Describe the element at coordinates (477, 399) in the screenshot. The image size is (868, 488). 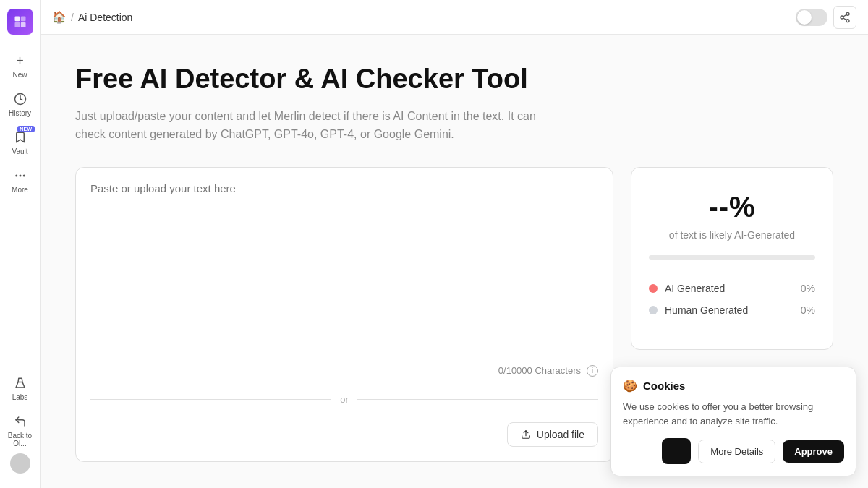
I see `divider-right` at that location.